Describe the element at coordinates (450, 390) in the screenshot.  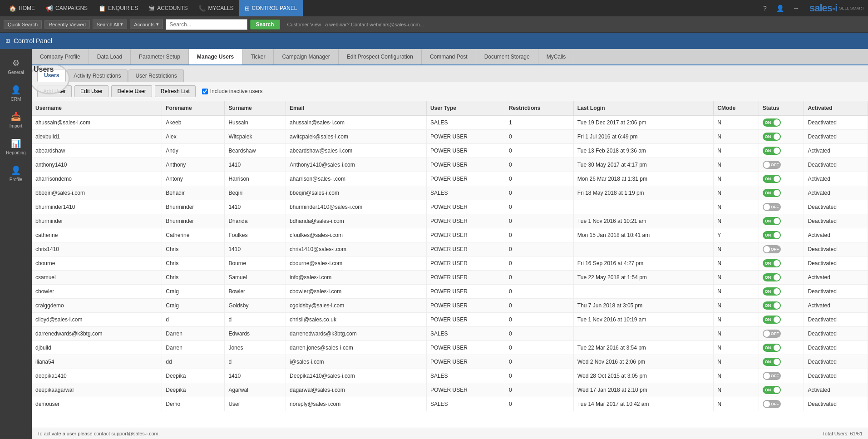
I see `table-row: deepikaagarwal Deepika Agarwal dagarwal@…` at that location.